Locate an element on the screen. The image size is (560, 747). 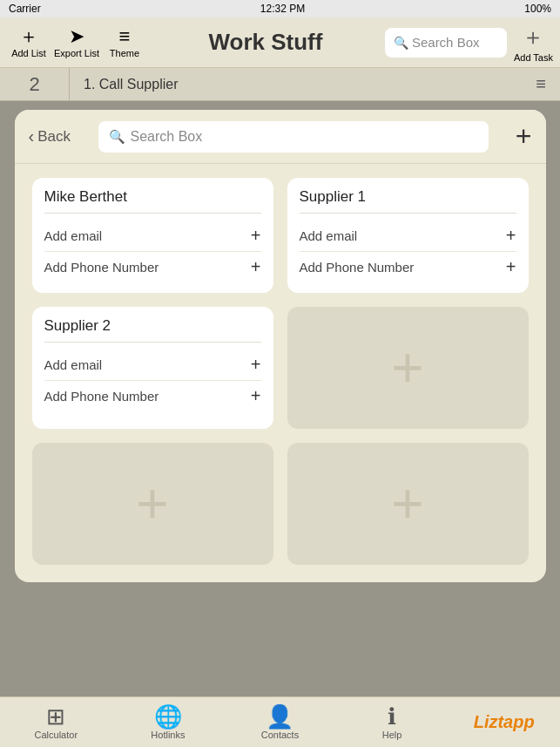
contact-name-mike: Mike Berthet is located at coordinates (153, 200).